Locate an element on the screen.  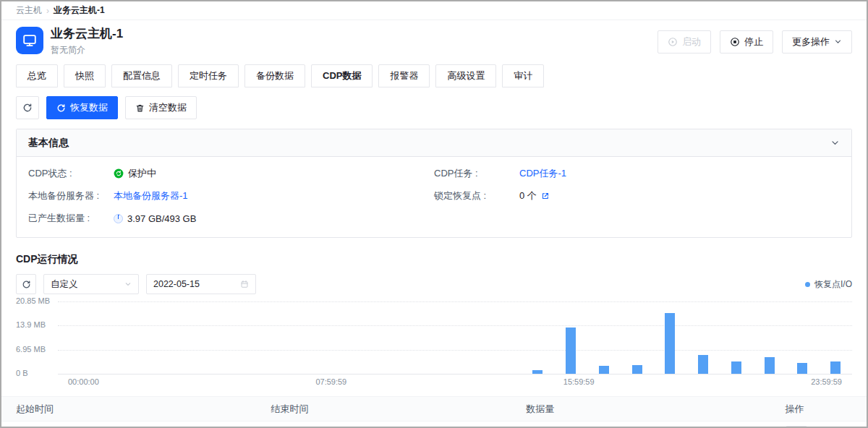
date-picker-value: 2022-05-15 is located at coordinates (176, 284).